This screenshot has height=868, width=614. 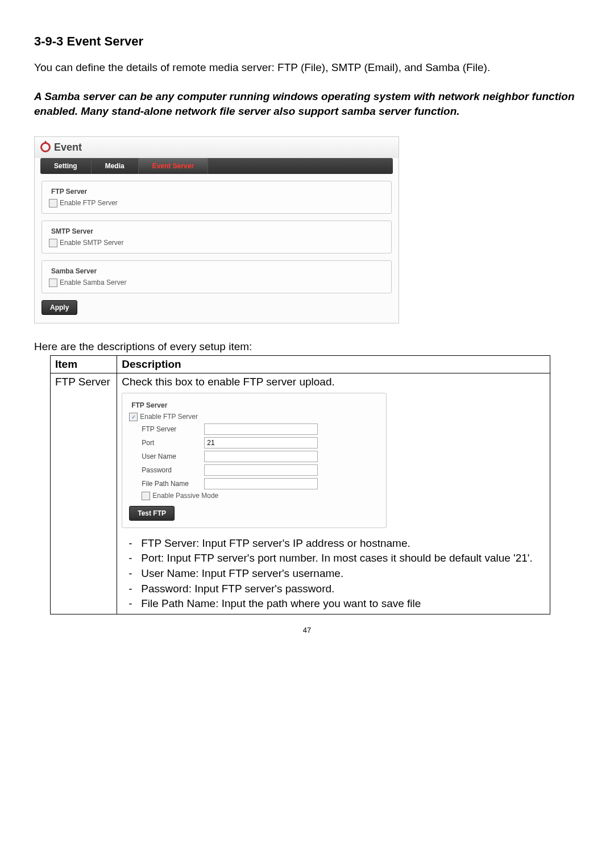 I want to click on input-filepath, so click(x=261, y=484).